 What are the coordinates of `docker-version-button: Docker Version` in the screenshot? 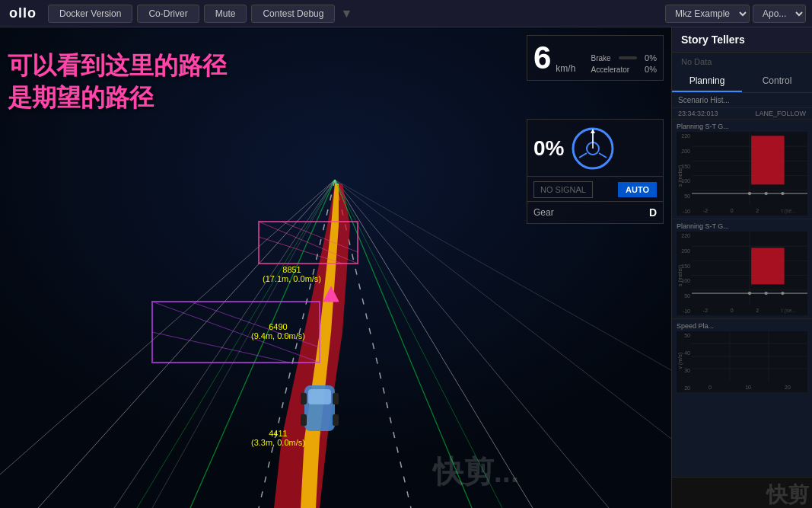 It's located at (90, 14).